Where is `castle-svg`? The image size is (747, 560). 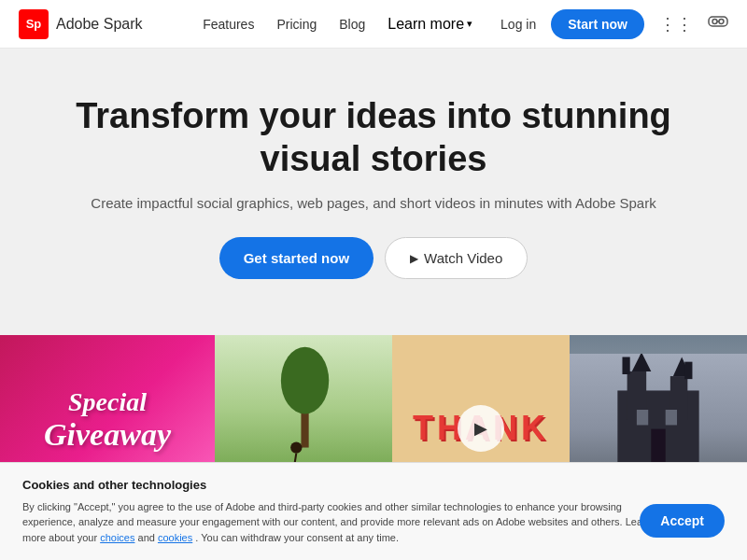 castle-svg is located at coordinates (658, 410).